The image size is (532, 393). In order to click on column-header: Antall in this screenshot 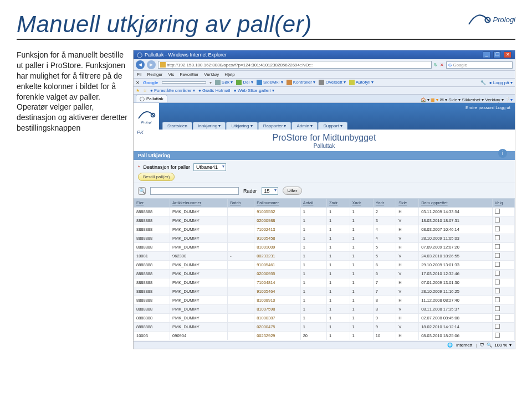, I will do `click(314, 203)`.